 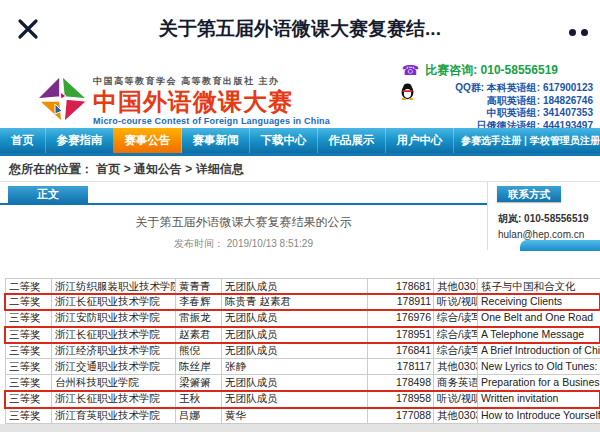 I want to click on panel-button-partial, so click(x=560, y=246).